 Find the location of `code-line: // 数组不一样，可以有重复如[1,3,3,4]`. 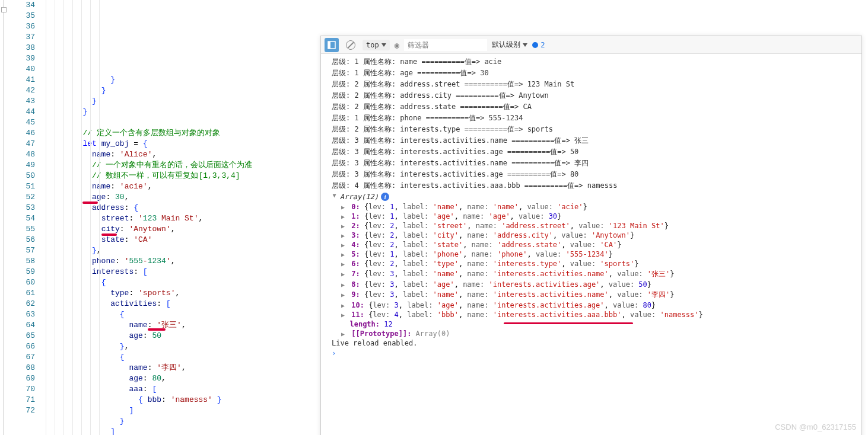

code-line: // 数组不一样，可以有重复如[1,3,3,4] is located at coordinates (183, 176).